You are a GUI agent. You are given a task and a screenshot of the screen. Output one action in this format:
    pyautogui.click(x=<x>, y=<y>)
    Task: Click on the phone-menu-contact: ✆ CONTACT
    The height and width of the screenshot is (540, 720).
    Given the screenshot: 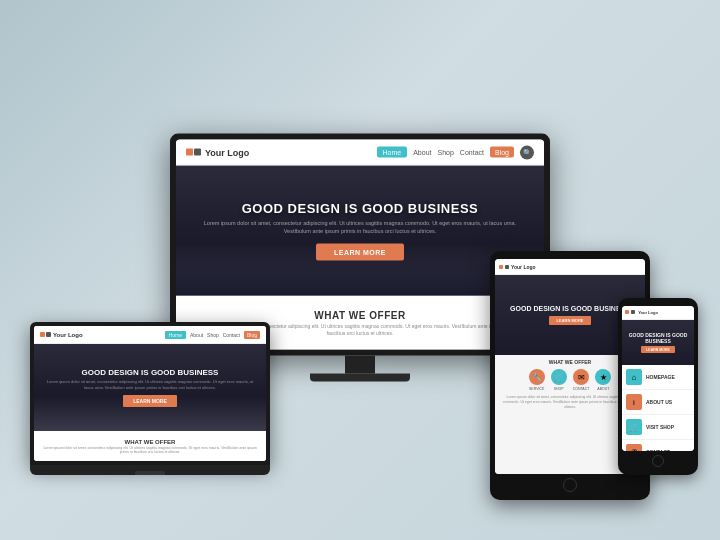 What is the action you would take?
    pyautogui.click(x=658, y=446)
    